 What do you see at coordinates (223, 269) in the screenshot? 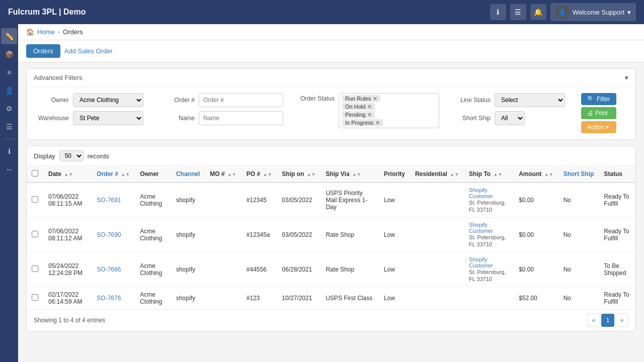
I see `row-mo` at bounding box center [223, 269].